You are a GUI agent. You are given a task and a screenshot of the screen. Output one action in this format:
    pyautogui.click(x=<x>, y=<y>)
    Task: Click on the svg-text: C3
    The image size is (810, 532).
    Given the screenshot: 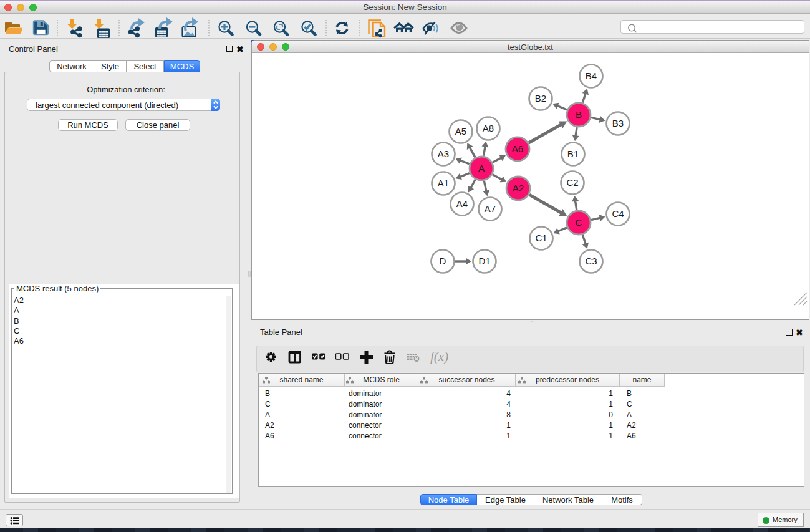 What is the action you would take?
    pyautogui.click(x=591, y=261)
    